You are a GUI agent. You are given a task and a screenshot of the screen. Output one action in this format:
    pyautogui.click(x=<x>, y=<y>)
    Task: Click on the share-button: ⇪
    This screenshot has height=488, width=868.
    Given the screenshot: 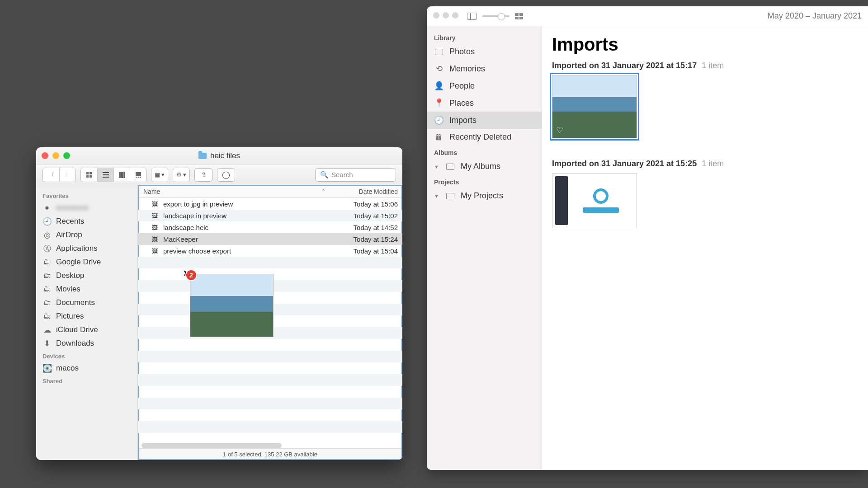 What is the action you would take?
    pyautogui.click(x=203, y=175)
    